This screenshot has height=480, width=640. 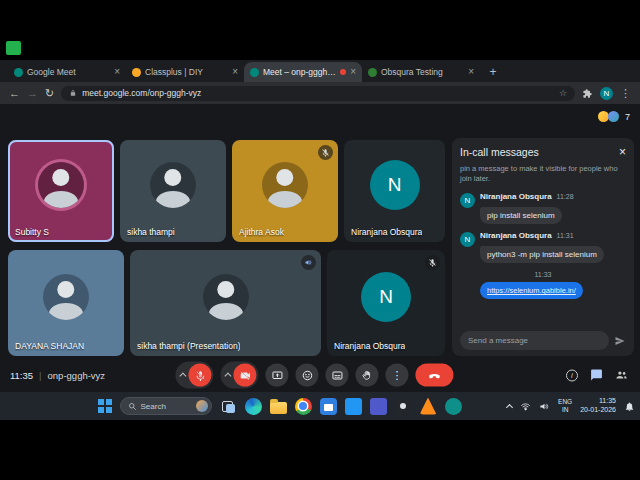 What do you see at coordinates (566, 236) in the screenshot?
I see `message-time: 11:31` at bounding box center [566, 236].